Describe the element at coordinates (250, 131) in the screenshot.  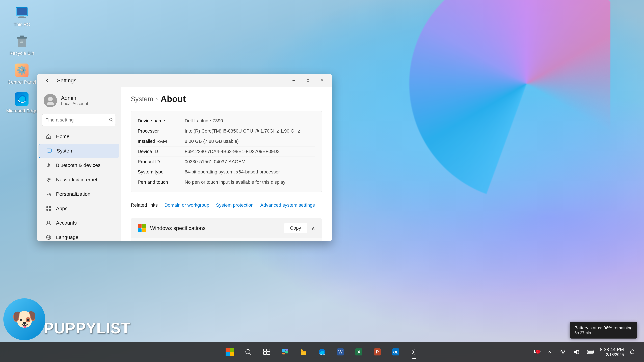
I see `spec-value-processor: Intel(R) Core(TM) i5-8350U CPU @ 1.70GHz…` at that location.